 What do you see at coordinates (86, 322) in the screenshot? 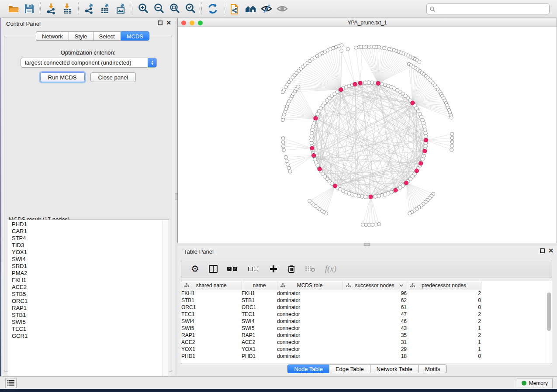
I see `mcds-result-item: SWI5` at bounding box center [86, 322].